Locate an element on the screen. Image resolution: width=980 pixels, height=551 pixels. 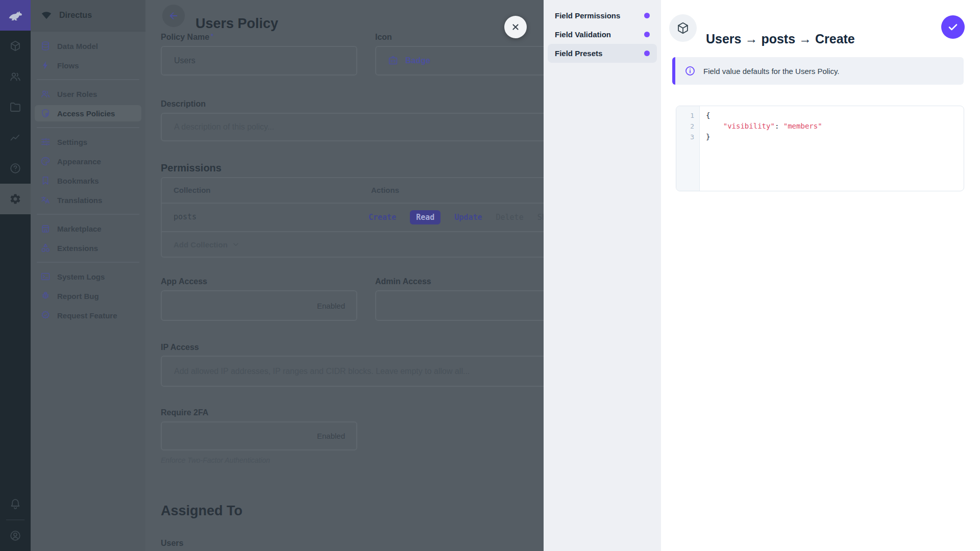
drawer-side-menu: Field Permissions Field Validation Field… is located at coordinates (602, 276).